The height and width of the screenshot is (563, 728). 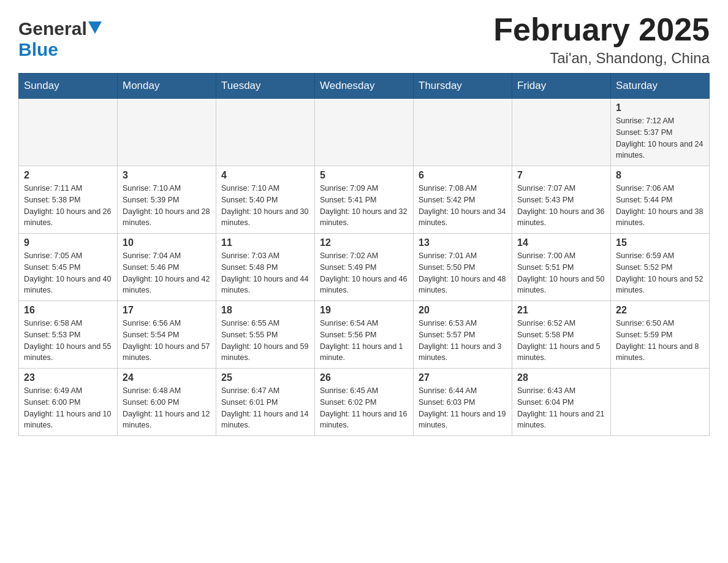 What do you see at coordinates (463, 402) in the screenshot?
I see `calendar-day-cell: 27Sunrise: 6:44 AM Sunset: 6:03 PM Dayli…` at bounding box center [463, 402].